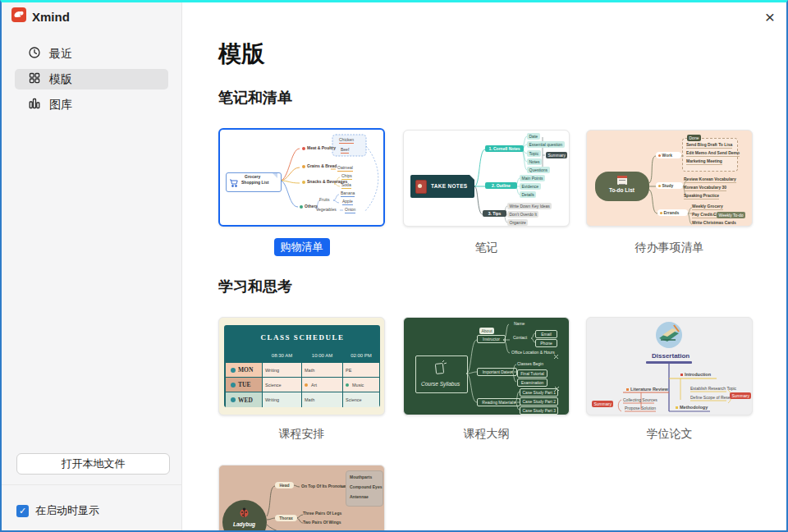 The height and width of the screenshot is (532, 788). Describe the element at coordinates (302, 337) in the screenshot. I see `schedule-title: CLASS SCHEDULE` at that location.